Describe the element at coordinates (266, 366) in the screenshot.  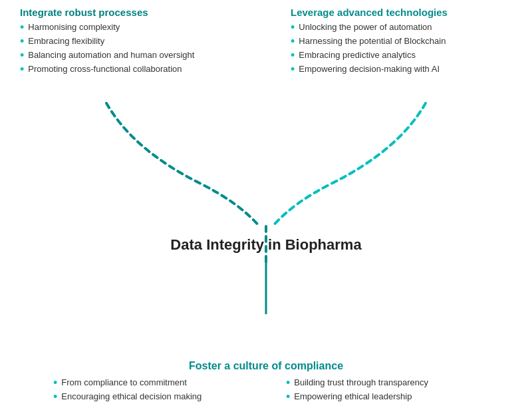
I see `bottom-title: Foster a culture of compliance` at that location.